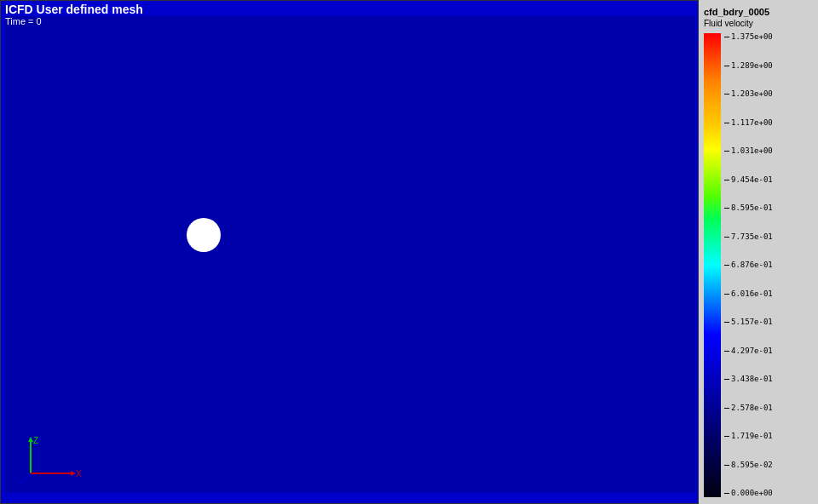 The width and height of the screenshot is (818, 504). What do you see at coordinates (20, 482) in the screenshot?
I see `svg-text: Y` at bounding box center [20, 482].